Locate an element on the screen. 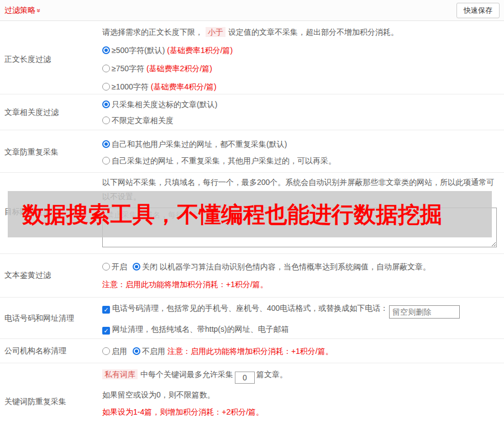  row-porn-filter: 文本鉴黄过滤 开启关闭 以机器学习算法自动识别色情内容，当色情概率达到系统阈值，… is located at coordinates (252, 276).